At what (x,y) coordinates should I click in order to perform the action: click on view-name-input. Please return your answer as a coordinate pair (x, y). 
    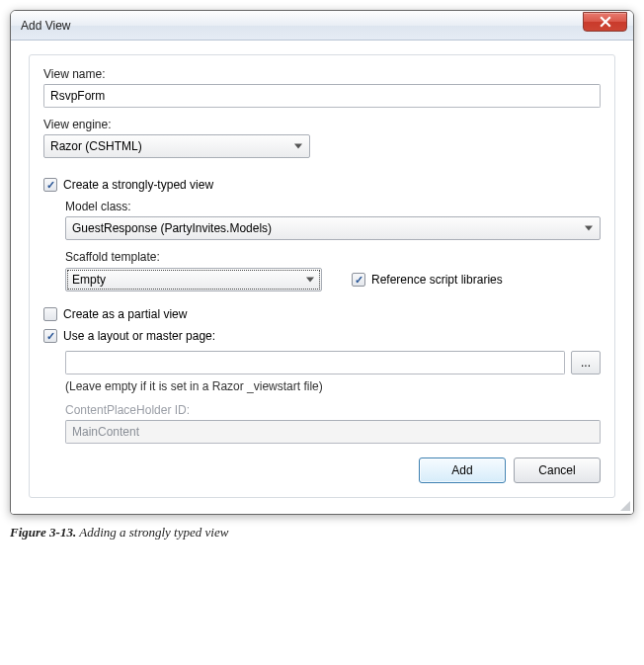
    Looking at the image, I should click on (322, 96).